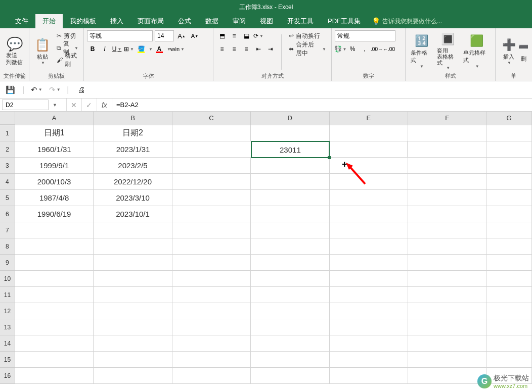 This screenshot has width=532, height=392. Describe the element at coordinates (377, 49) in the screenshot. I see `increase-decimal-button: .00→` at that location.